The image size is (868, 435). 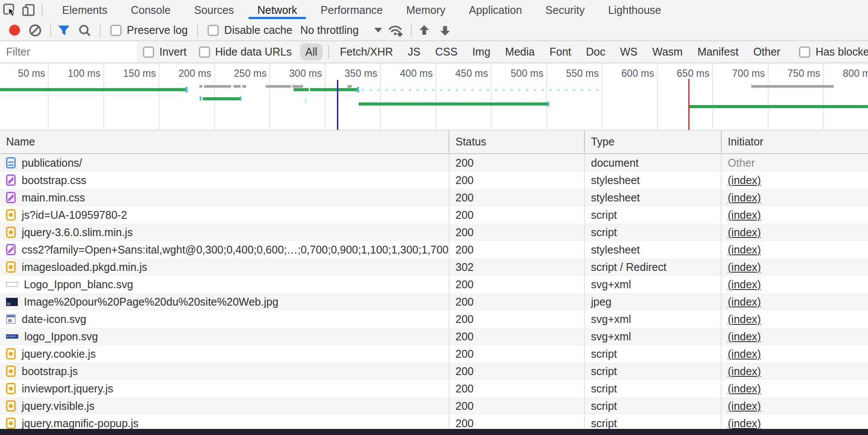 What do you see at coordinates (277, 10) in the screenshot?
I see `tab-network: Network` at bounding box center [277, 10].